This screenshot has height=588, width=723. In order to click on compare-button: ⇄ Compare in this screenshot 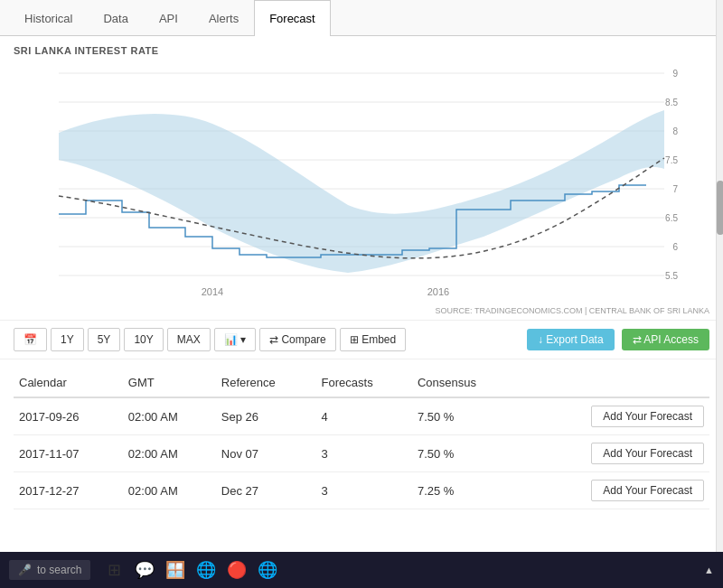, I will do `click(298, 340)`.